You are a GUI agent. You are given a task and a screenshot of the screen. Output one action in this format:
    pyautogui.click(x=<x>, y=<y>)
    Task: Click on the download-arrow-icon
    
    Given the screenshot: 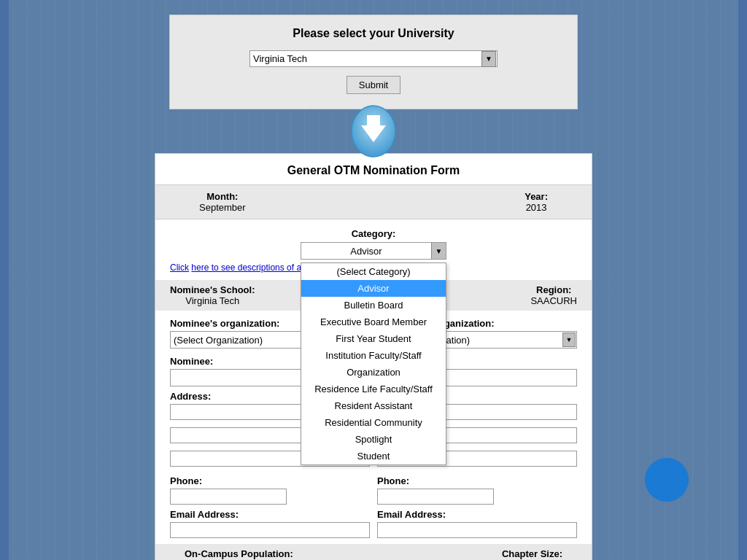 What is the action you would take?
    pyautogui.click(x=374, y=131)
    